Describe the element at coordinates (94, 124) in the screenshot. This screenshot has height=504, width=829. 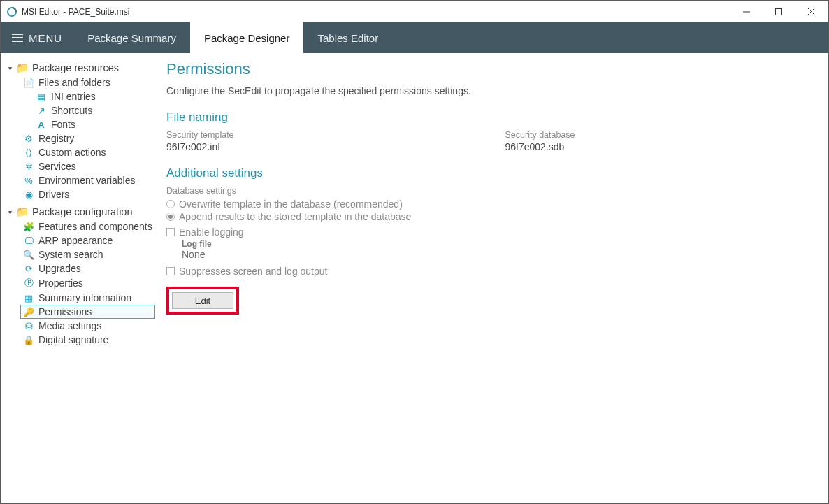
I see `tree-item-fonts: AFonts` at that location.